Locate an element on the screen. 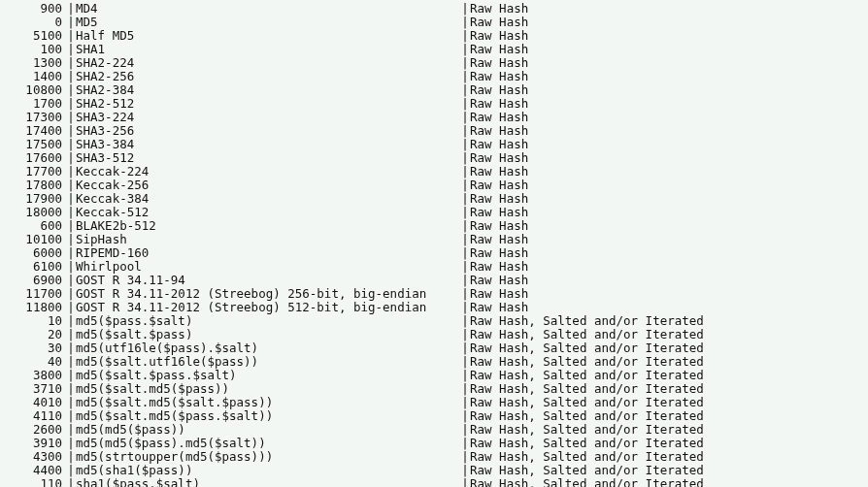  mode-name: SHA3-512 is located at coordinates (268, 158).